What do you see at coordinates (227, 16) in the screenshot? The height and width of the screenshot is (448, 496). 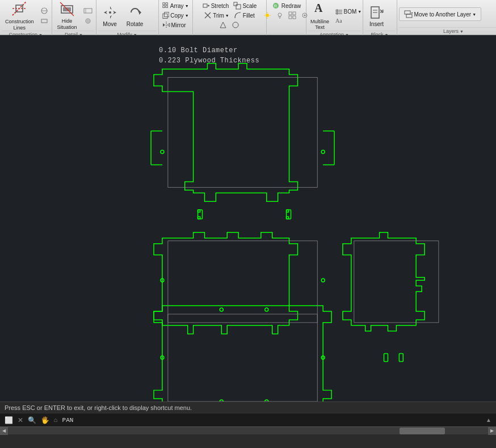 I see `trim-dropdown: ▼` at bounding box center [227, 16].